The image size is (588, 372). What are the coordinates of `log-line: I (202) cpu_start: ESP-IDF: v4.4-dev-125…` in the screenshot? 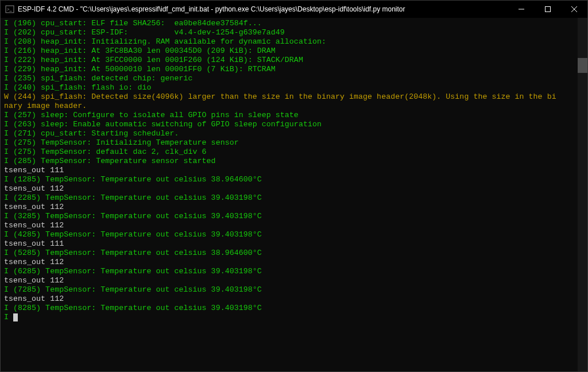 It's located at (291, 33).